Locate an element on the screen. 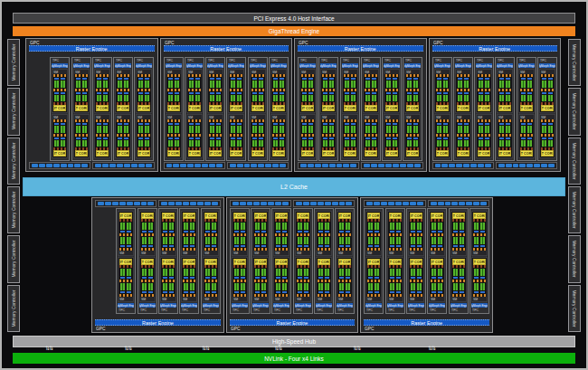 The width and height of the screenshot is (588, 370). flow-arrow-glyph: ⇅⇅ is located at coordinates (278, 349).